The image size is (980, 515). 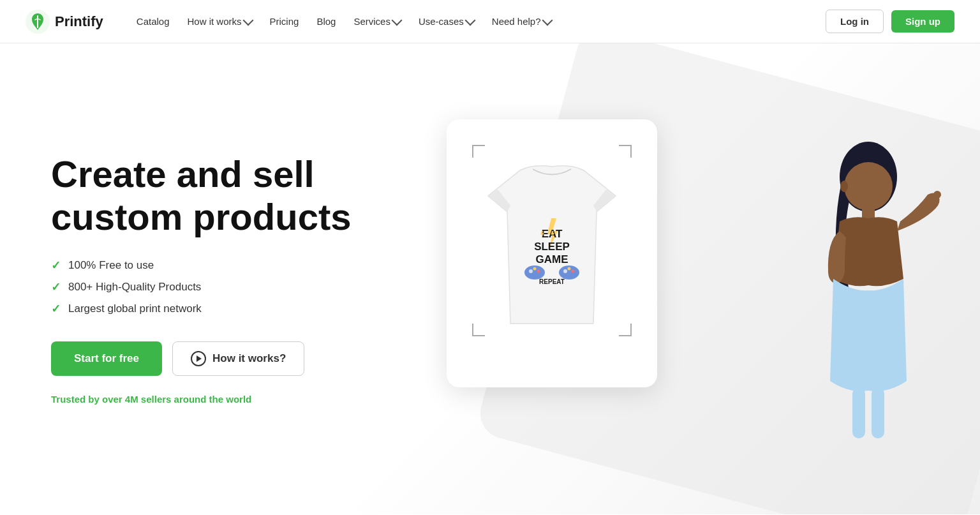 I want to click on svg-text: SLEEP, so click(x=552, y=246).